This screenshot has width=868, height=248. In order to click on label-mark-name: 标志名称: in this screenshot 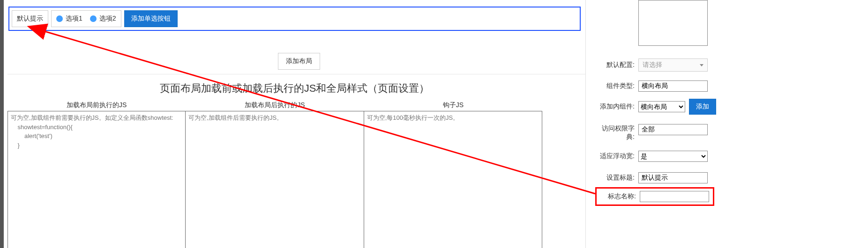, I will do `click(623, 197)`.